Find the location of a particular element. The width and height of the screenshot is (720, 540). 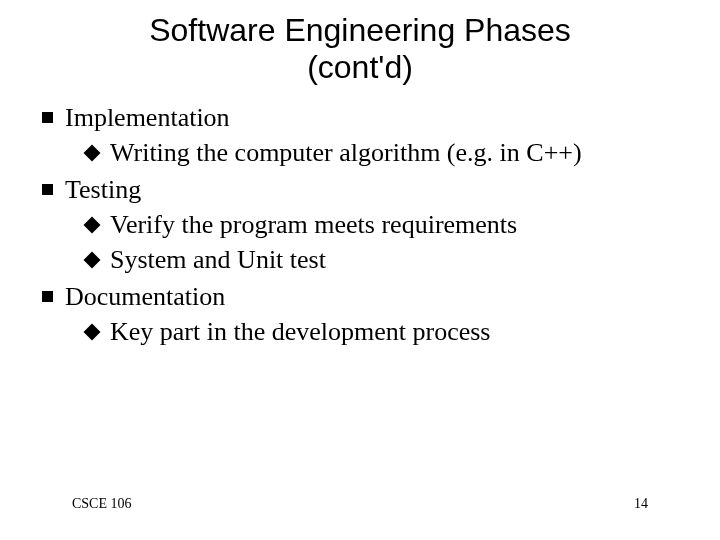

subitem-label: Writing the computer algorithm (e.g. in … is located at coordinates (401, 152).